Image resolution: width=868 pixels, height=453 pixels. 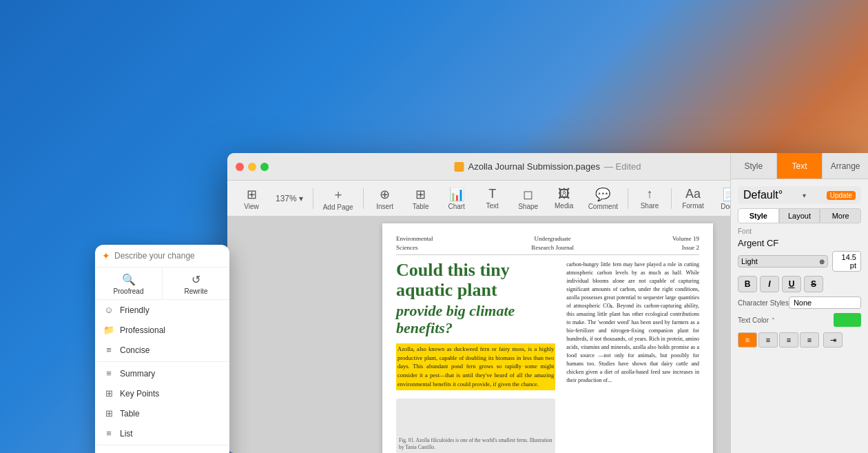 What do you see at coordinates (800, 166) in the screenshot?
I see `tab-text-label: Text` at bounding box center [800, 166].